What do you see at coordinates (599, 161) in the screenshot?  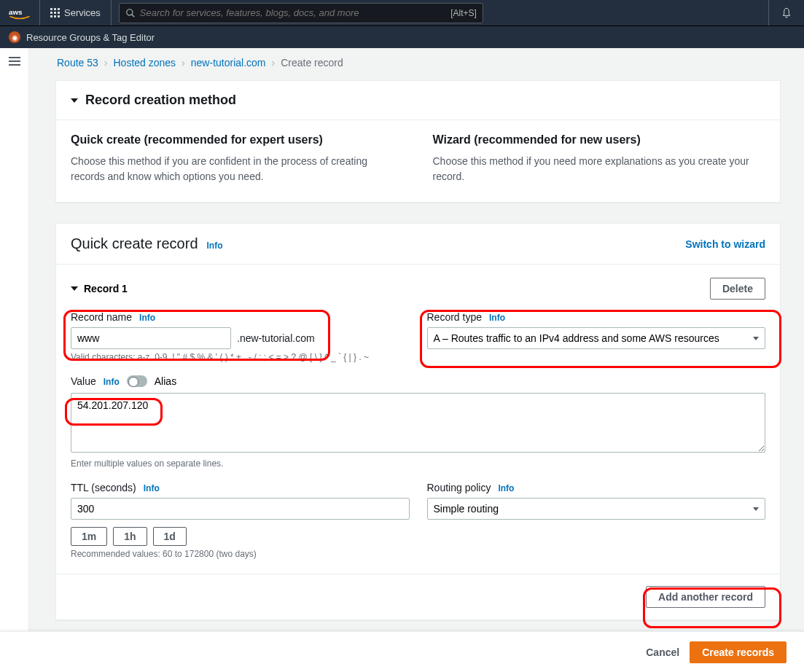 I see `wizard-option: Wizard (recommended for new users) Choos…` at bounding box center [599, 161].